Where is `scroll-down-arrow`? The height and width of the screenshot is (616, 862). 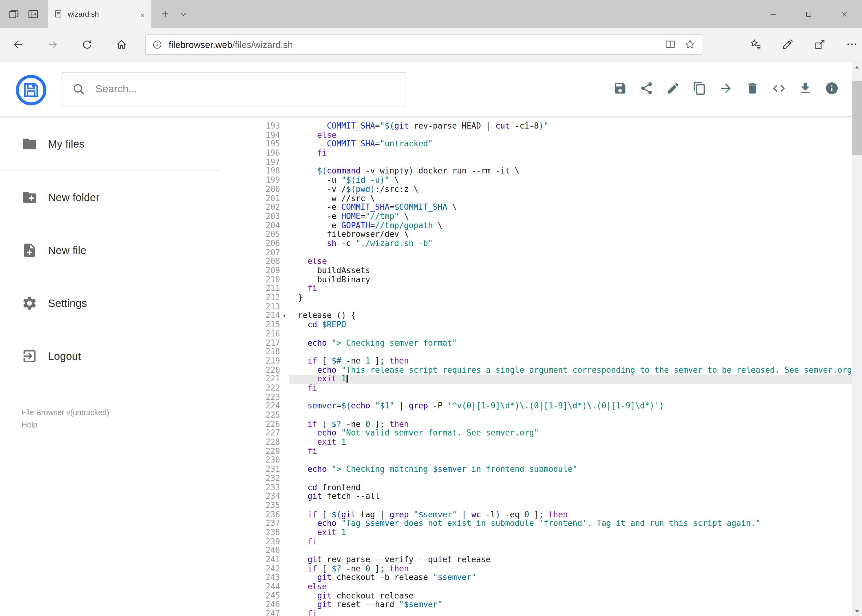 scroll-down-arrow is located at coordinates (857, 611).